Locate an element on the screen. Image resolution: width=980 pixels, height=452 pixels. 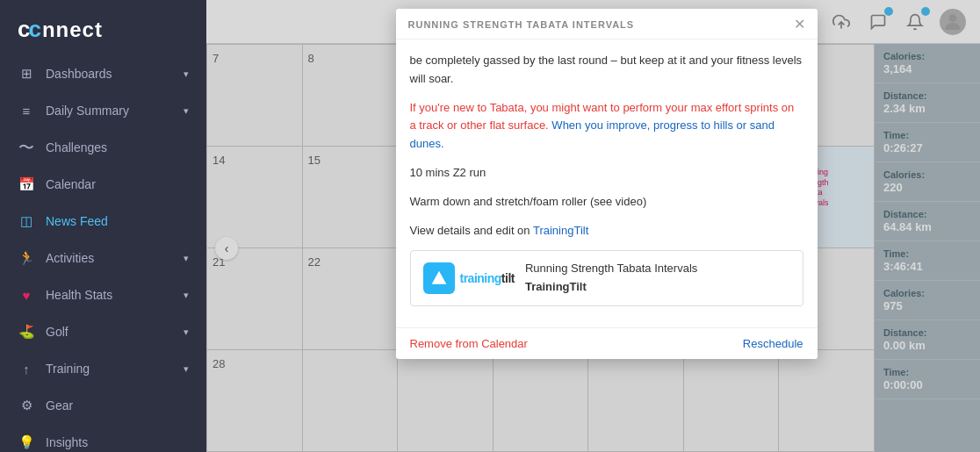
sidebar-item-golf: ⛳ Golf ▾ is located at coordinates (104, 332).